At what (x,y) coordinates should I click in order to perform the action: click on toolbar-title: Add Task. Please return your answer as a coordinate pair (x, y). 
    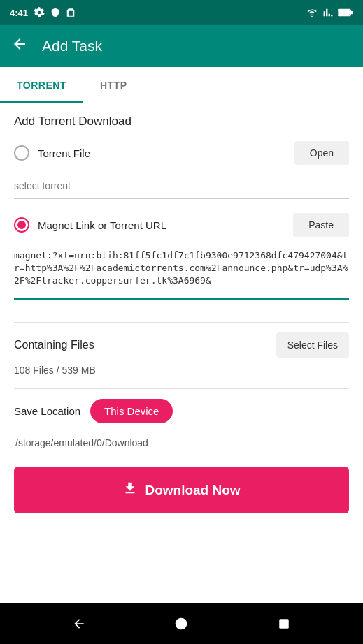
    Looking at the image, I should click on (72, 46).